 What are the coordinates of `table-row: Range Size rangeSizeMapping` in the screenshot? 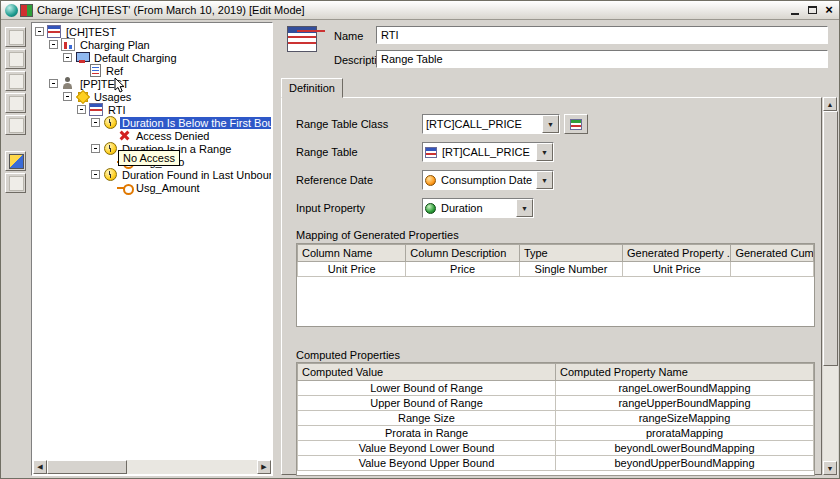 It's located at (556, 418).